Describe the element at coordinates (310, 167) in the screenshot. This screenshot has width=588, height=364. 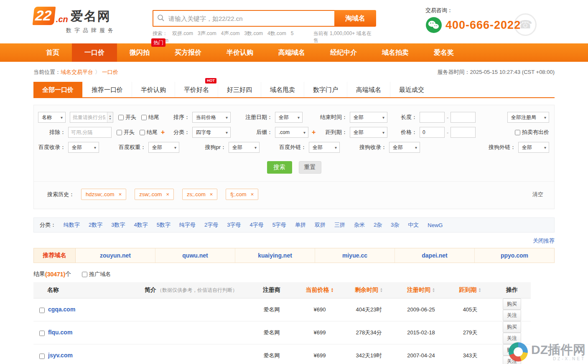
I see `reset-button: 重置` at that location.